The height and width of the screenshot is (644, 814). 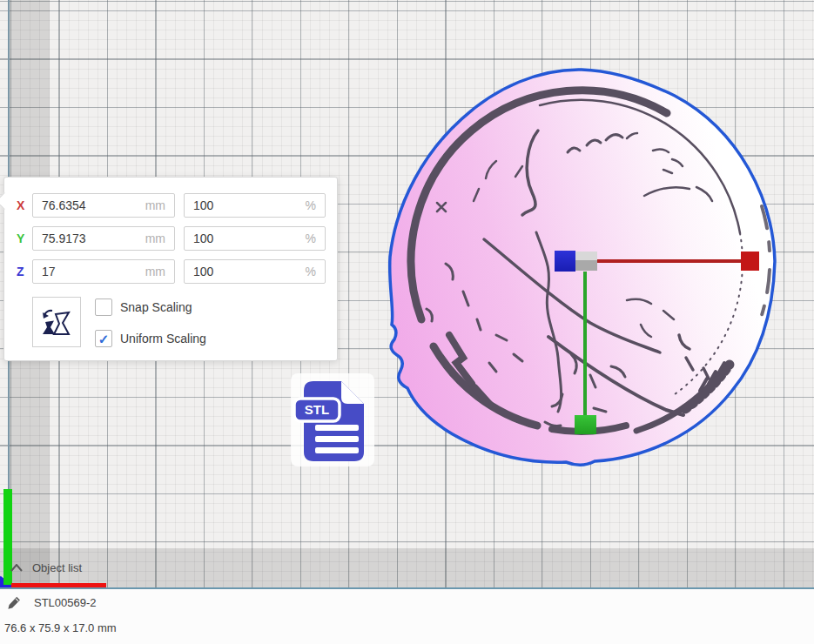 What do you see at coordinates (407, 616) in the screenshot?
I see `object-info-panel: STL00569-2 76.6 x 75.9 x 17.0 mm` at bounding box center [407, 616].